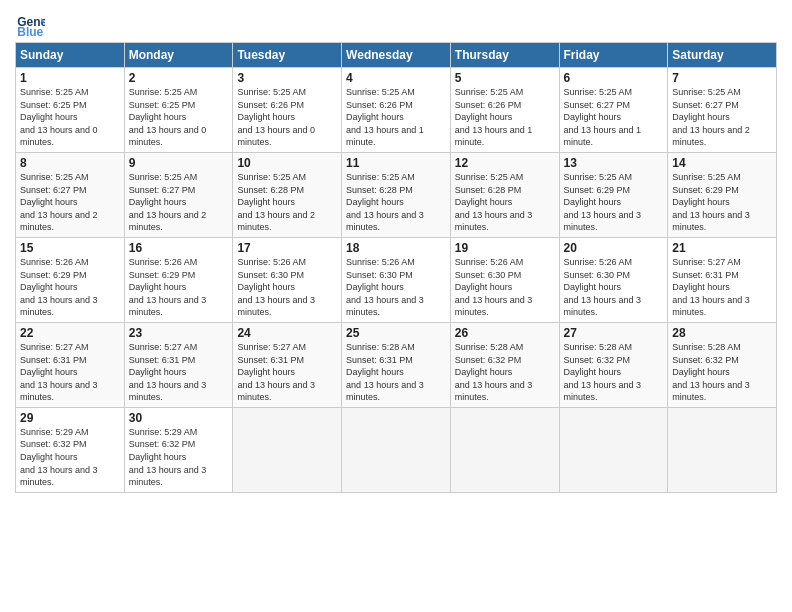 This screenshot has width=792, height=612. Describe the element at coordinates (70, 333) in the screenshot. I see `day-number: 22` at that location.